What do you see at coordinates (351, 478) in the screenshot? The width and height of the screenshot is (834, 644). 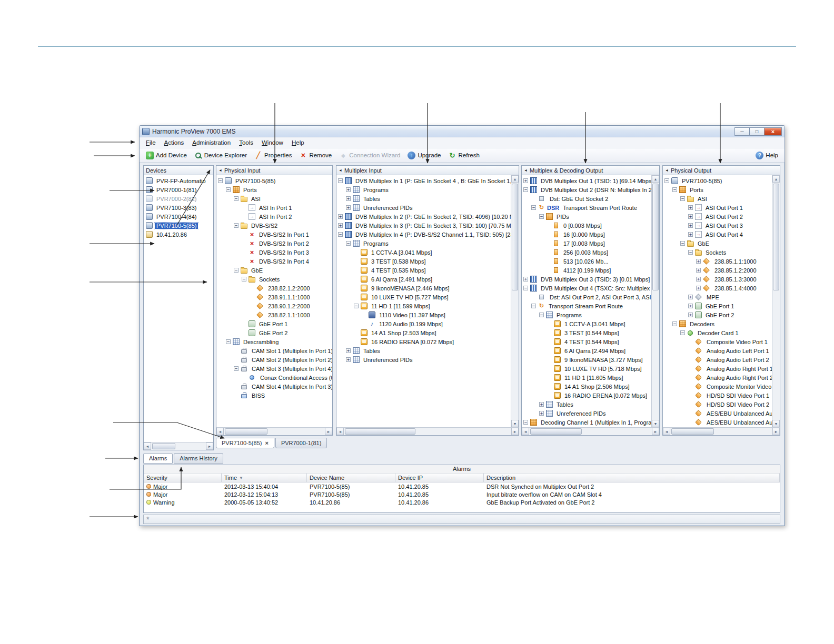 I see `column-header-device-name: Device Name` at bounding box center [351, 478].